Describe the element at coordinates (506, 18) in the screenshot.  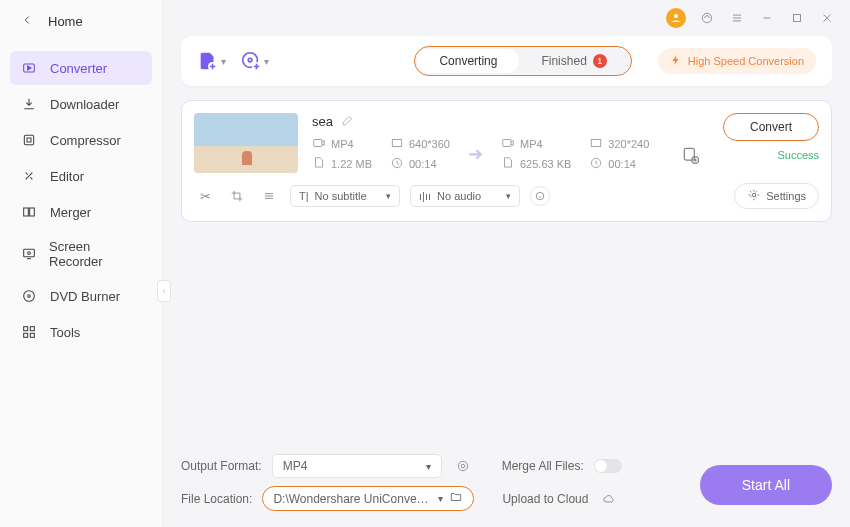
I see `titlebar` at that location.